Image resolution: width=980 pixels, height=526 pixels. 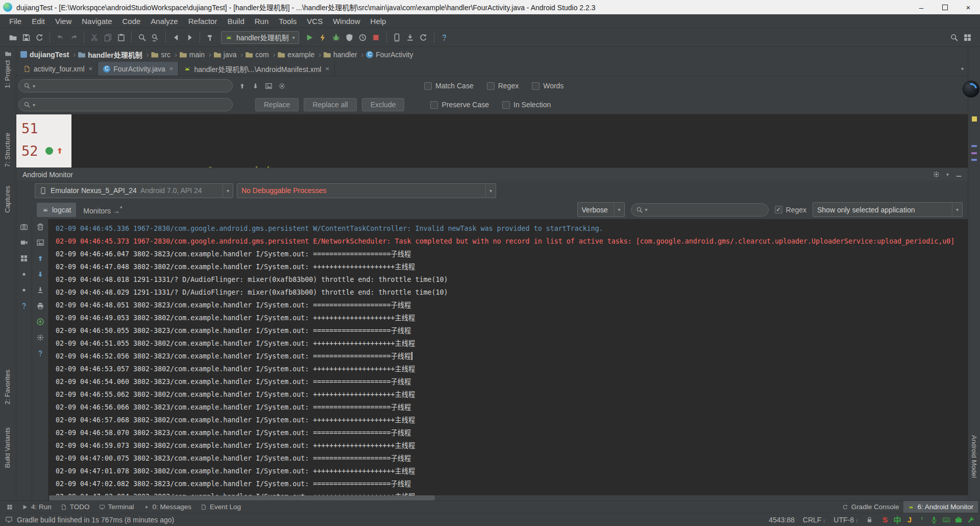 I want to click on toolwindow-button: 0: Messages, so click(x=167, y=507).